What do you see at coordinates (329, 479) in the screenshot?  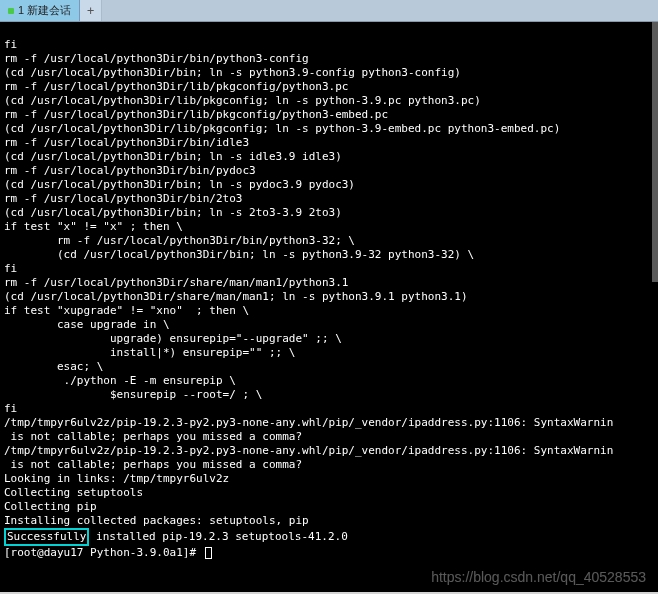 I see `terminal-line: Looking in links: /tmp/tmpyr6ulv2z` at bounding box center [329, 479].